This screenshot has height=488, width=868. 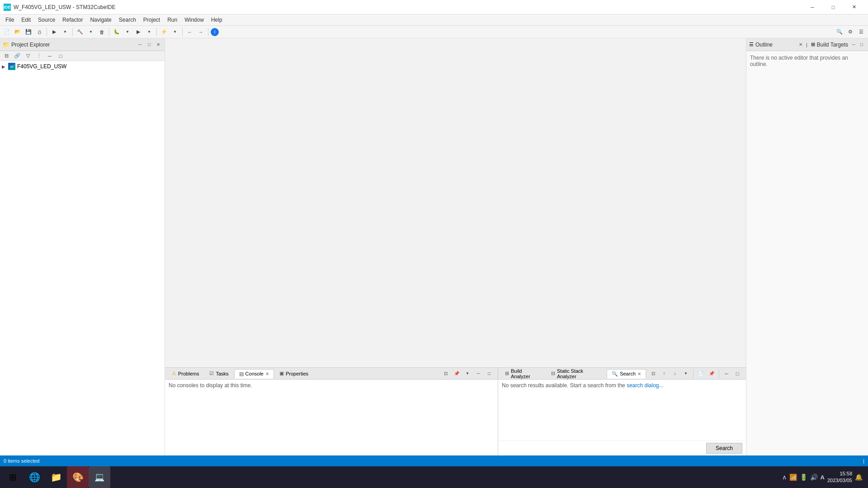 What do you see at coordinates (434, 7) in the screenshot?
I see `title-bar: IDE W_F405VG_LED_USW - STM32CubeIDE ─ □ …` at bounding box center [434, 7].